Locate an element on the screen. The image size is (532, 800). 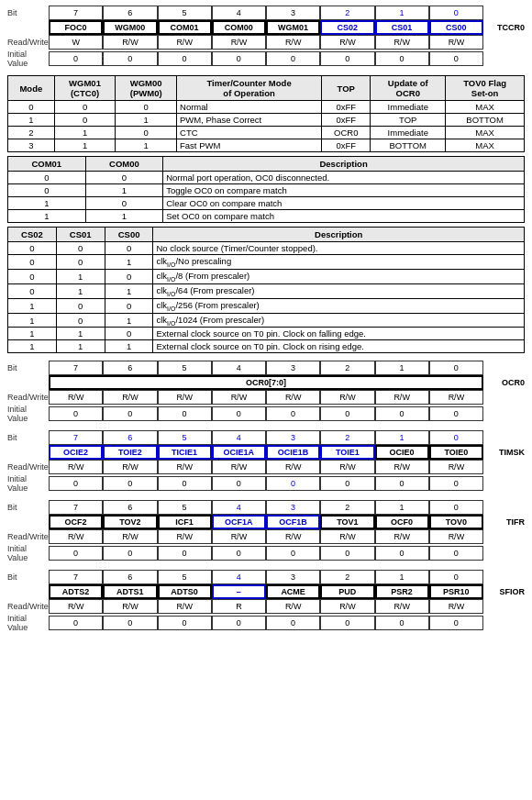
cs-cs02-7: 1 is located at coordinates (33, 347).